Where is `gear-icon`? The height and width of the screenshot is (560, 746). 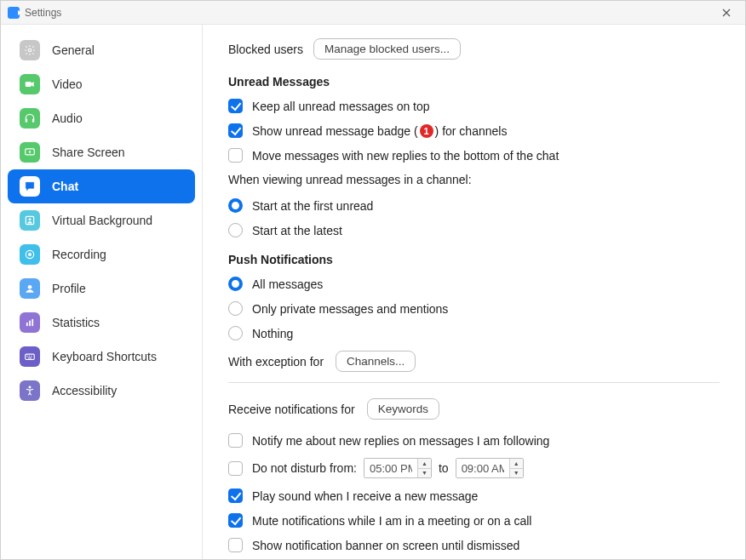
gear-icon is located at coordinates (30, 50).